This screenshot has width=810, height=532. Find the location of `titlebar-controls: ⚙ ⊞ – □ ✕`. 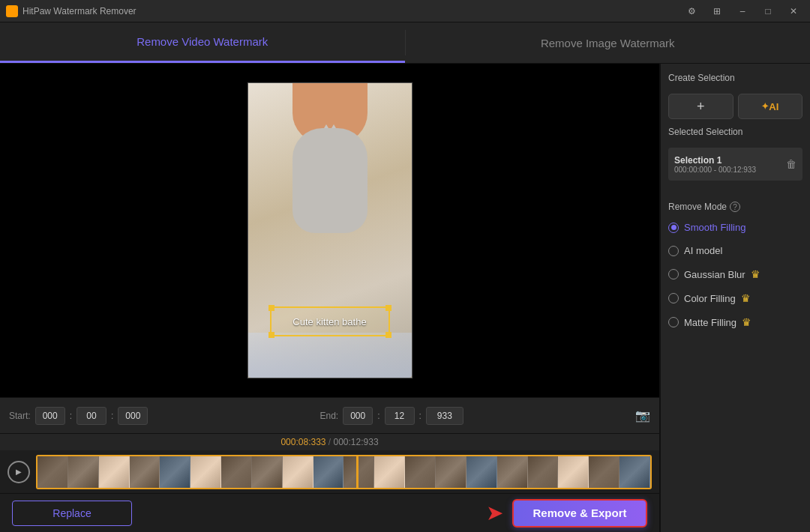

titlebar-controls: ⚙ ⊞ – □ ✕ is located at coordinates (742, 11).